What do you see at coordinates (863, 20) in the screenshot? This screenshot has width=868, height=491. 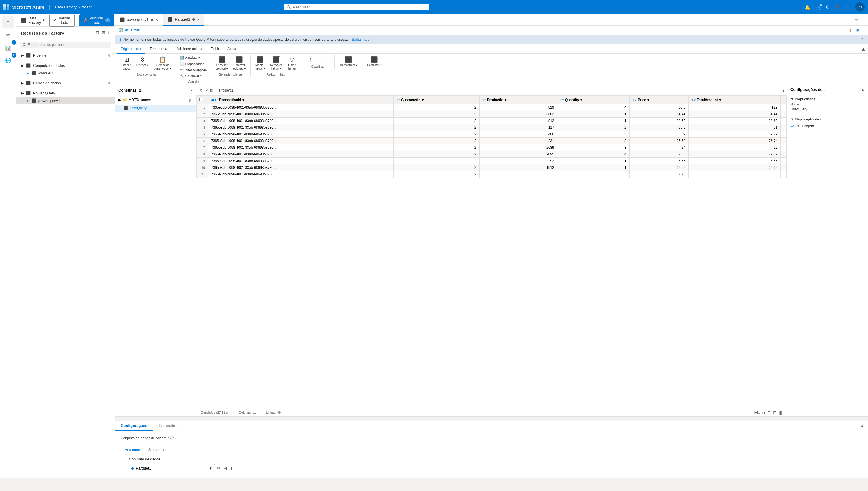 I see `tab-more-icon: ···` at bounding box center [863, 20].